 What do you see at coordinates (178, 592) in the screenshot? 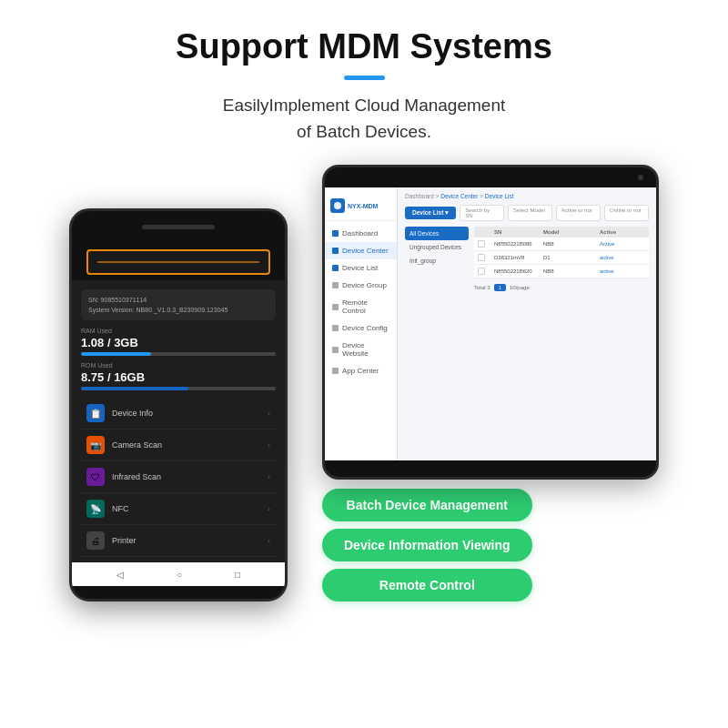
I see `phone-bottom` at bounding box center [178, 592].